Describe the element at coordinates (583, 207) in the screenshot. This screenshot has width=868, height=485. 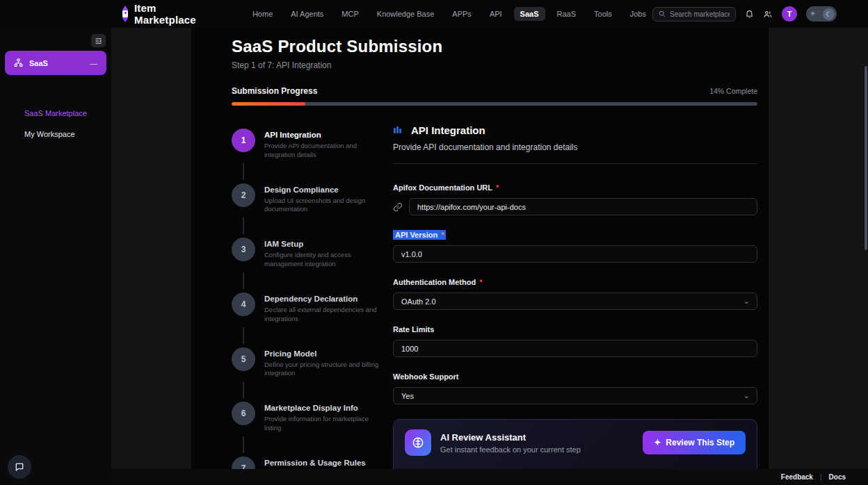
I see `apifox-url-input` at that location.